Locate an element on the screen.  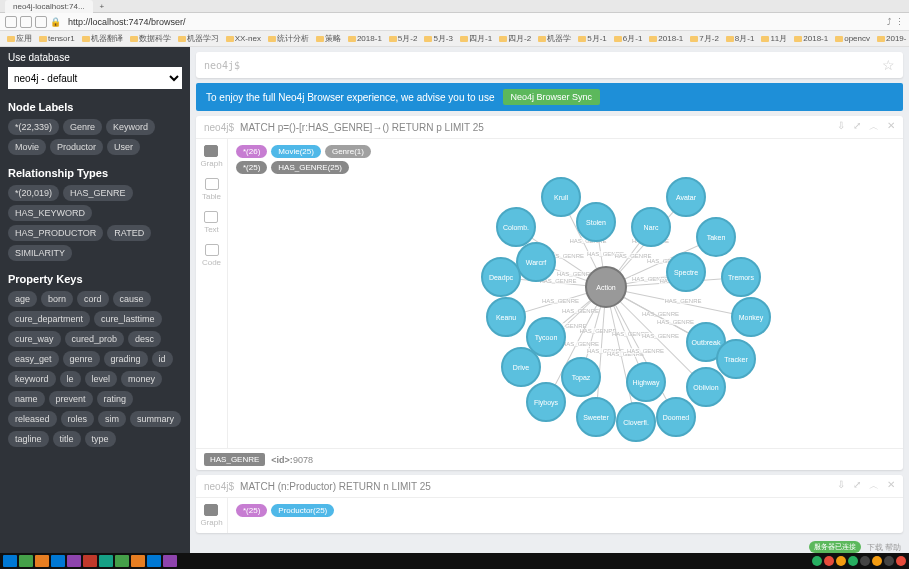
bookmark-item: XX-nex is located at coordinates (244, 38).